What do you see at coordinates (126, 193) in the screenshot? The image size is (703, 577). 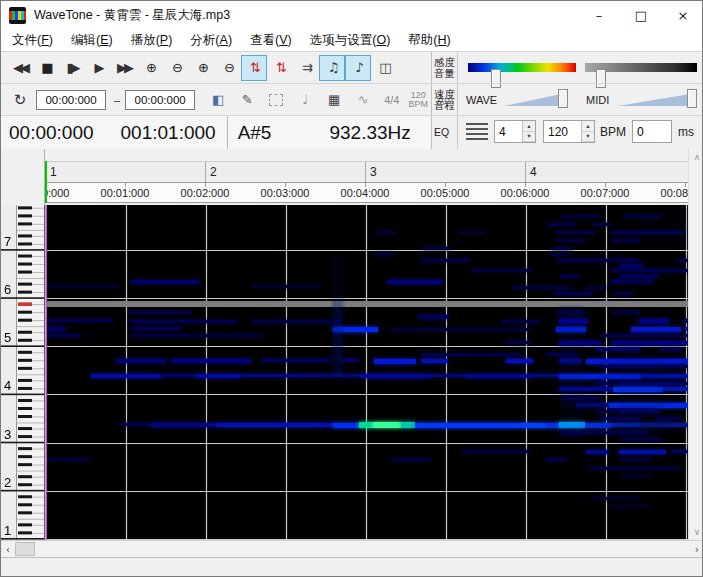 I see `time-label: 00:01:000` at bounding box center [126, 193].